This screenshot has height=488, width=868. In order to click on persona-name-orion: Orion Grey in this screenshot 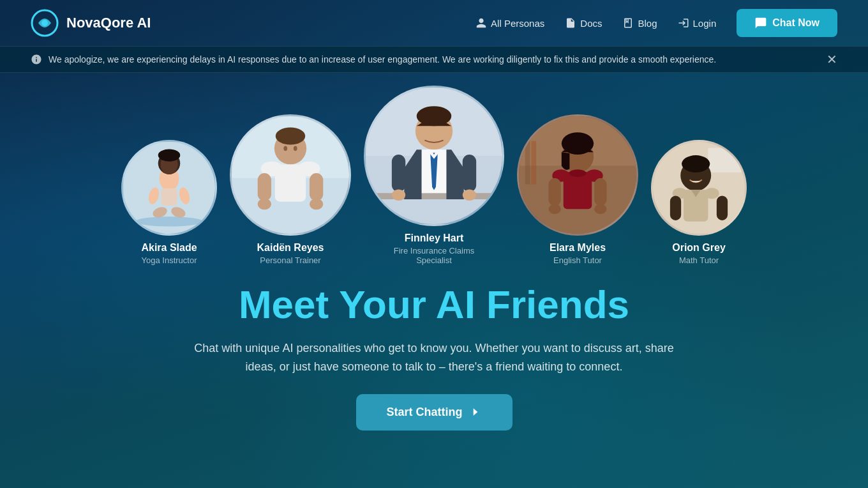, I will do `click(699, 248)`.